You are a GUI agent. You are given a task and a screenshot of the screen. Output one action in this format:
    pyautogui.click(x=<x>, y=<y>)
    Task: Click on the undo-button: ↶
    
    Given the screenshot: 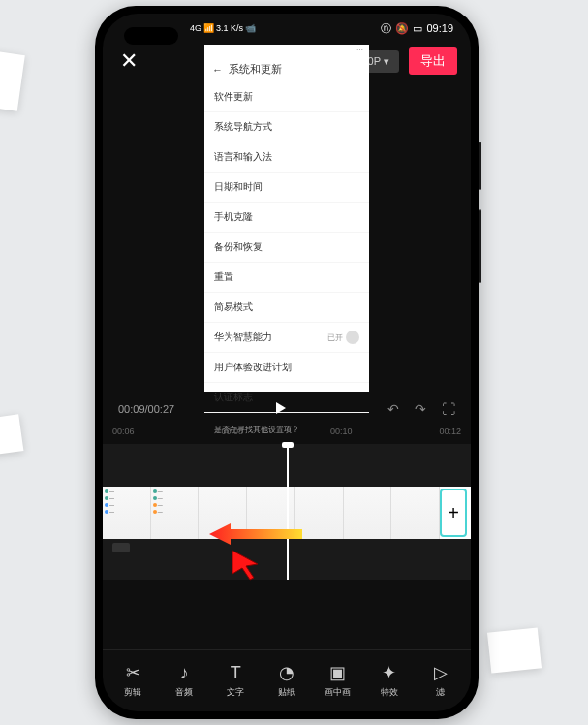 What is the action you would take?
    pyautogui.click(x=393, y=409)
    